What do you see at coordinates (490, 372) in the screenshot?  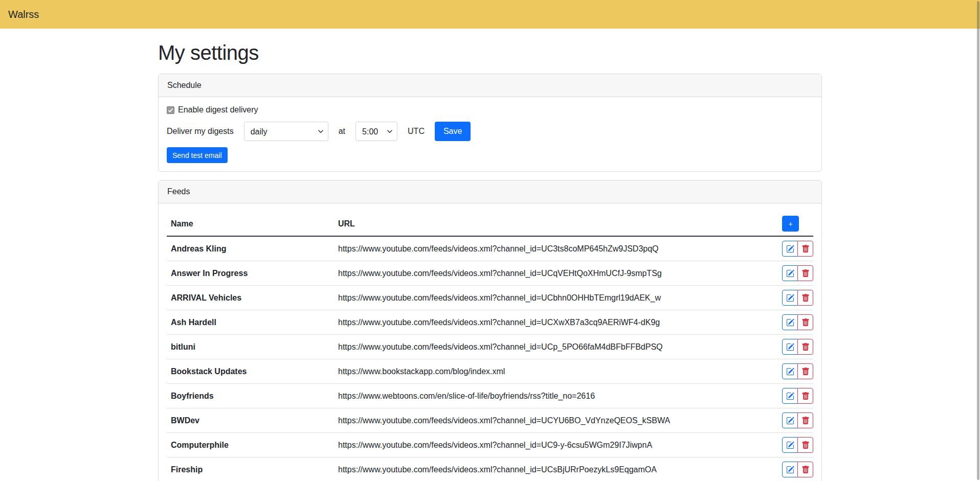 I see `table-row: Bookstack Updates https://www.bookstacka…` at bounding box center [490, 372].